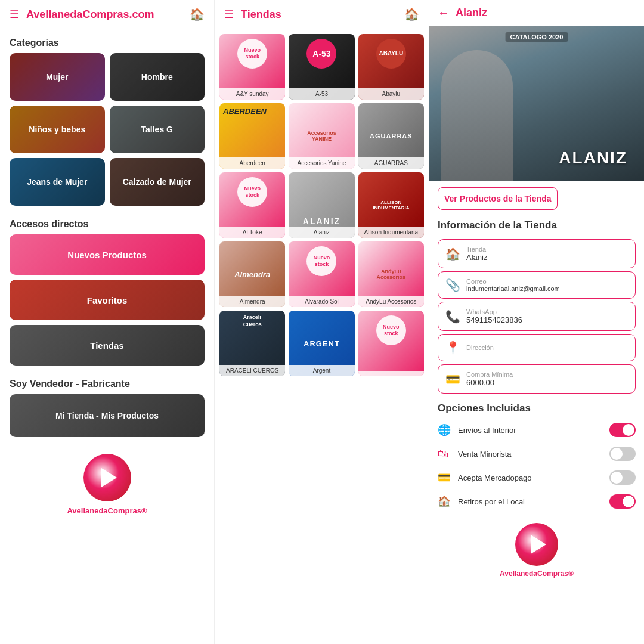 The width and height of the screenshot is (644, 644). What do you see at coordinates (391, 136) in the screenshot?
I see `store-card-aguarras: AGUARRAS AGUARRAS` at bounding box center [391, 136].